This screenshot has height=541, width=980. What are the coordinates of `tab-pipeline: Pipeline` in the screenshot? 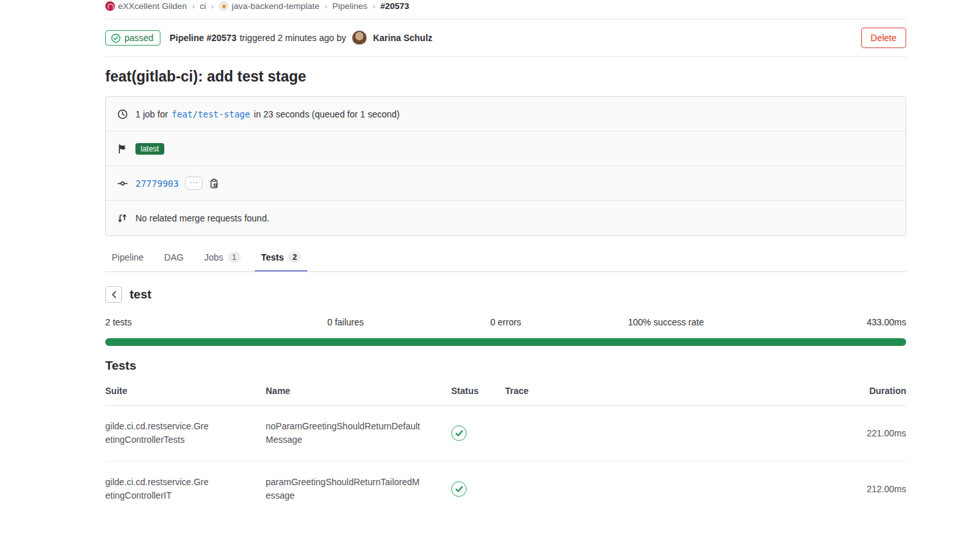 It's located at (128, 258).